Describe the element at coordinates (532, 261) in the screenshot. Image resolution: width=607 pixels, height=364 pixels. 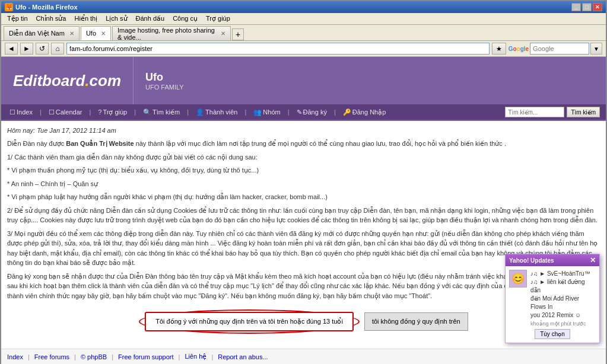
I see `popup-title: Yahoo! Updates` at that location.